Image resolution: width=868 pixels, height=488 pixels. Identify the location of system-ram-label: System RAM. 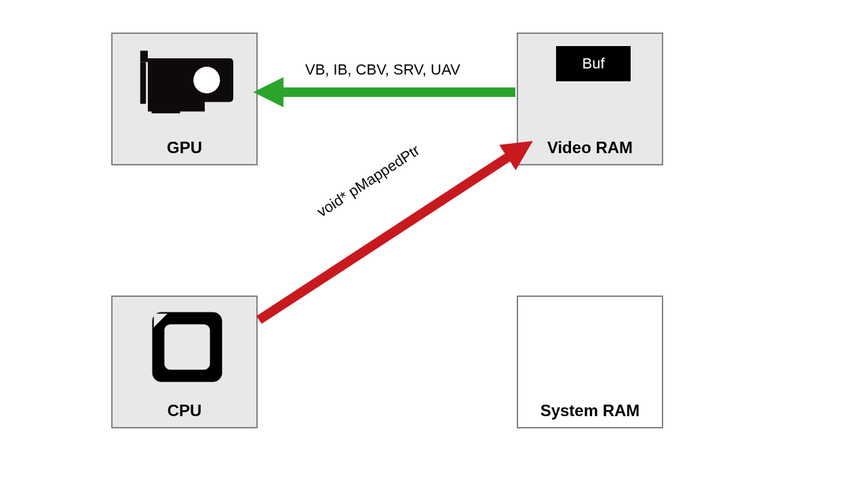
(590, 411).